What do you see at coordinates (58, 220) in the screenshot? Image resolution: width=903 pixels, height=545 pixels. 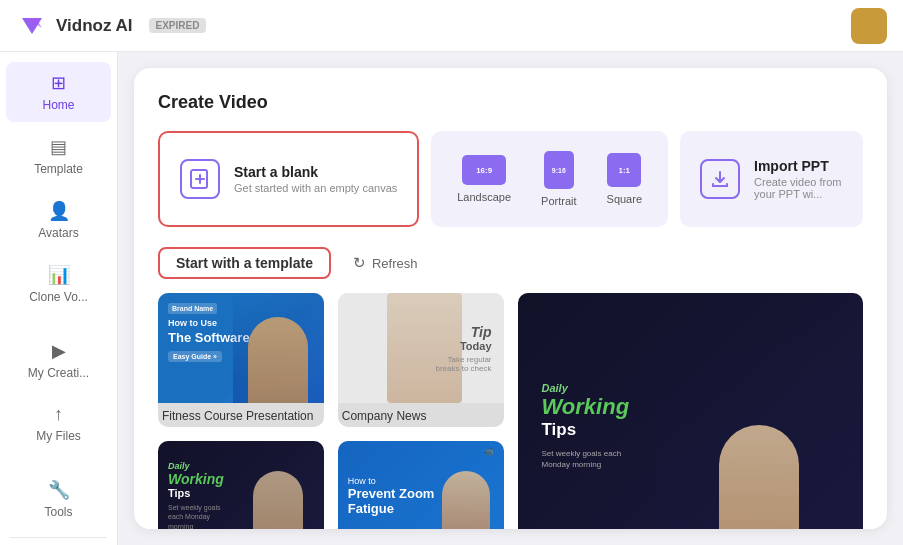 I see `sidebar-item-avatars: 👤 Avatars` at bounding box center [58, 220].